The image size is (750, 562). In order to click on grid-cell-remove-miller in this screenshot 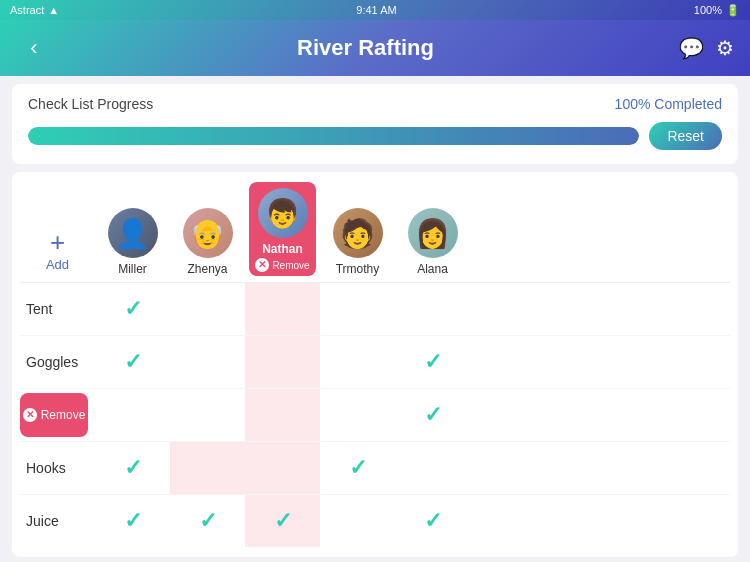, I will do `click(132, 415)`.